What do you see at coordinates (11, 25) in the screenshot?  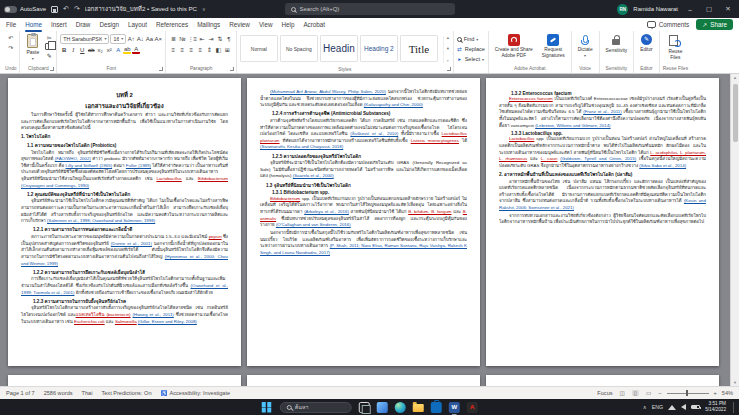 I see `tab-file: File` at bounding box center [11, 25].